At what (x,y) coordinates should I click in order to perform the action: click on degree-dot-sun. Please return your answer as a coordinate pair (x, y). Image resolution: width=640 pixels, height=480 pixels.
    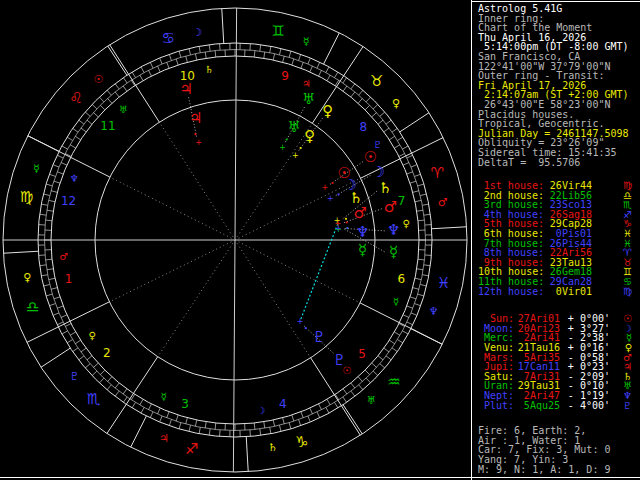
    Looking at the image, I should click on (332, 183).